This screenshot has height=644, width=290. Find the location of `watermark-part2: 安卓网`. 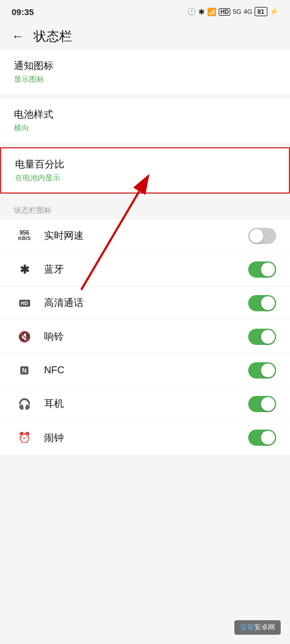

watermark-part2: 安卓网 is located at coordinates (264, 627).